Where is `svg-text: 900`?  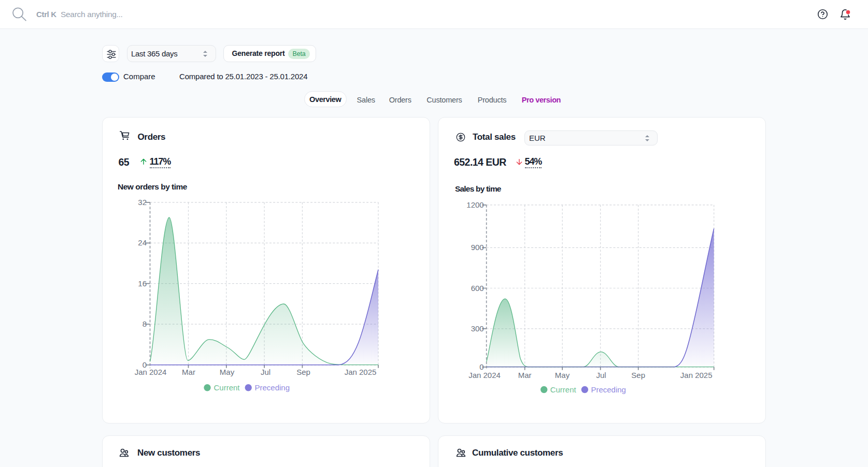 svg-text: 900 is located at coordinates (478, 247).